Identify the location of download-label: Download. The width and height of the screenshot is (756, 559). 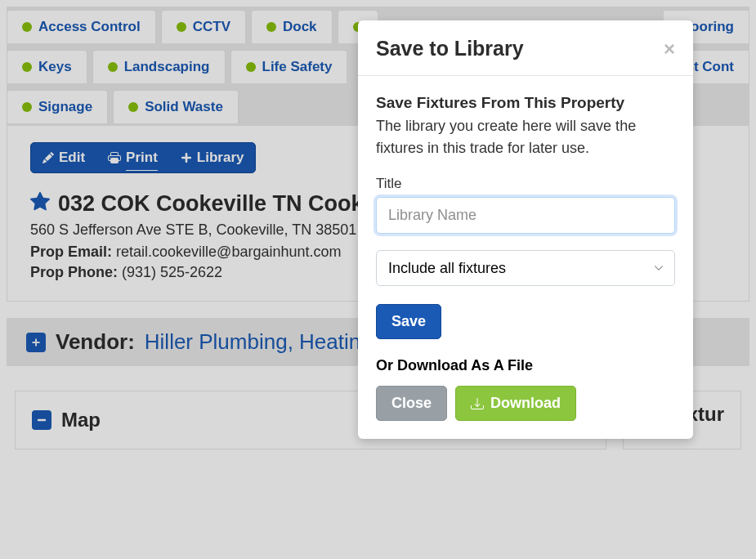
(526, 404).